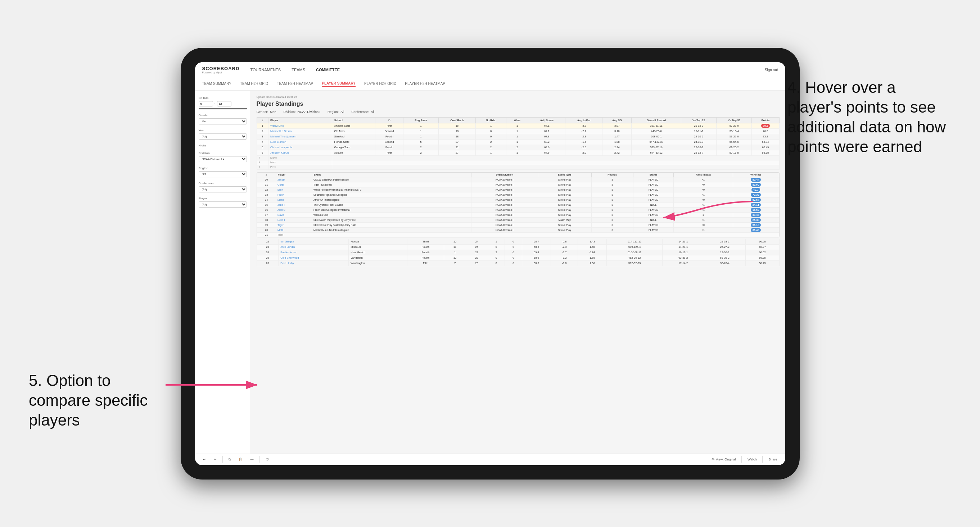 The height and width of the screenshot is (527, 980). What do you see at coordinates (765, 120) in the screenshot?
I see `col-points: Points` at bounding box center [765, 120].